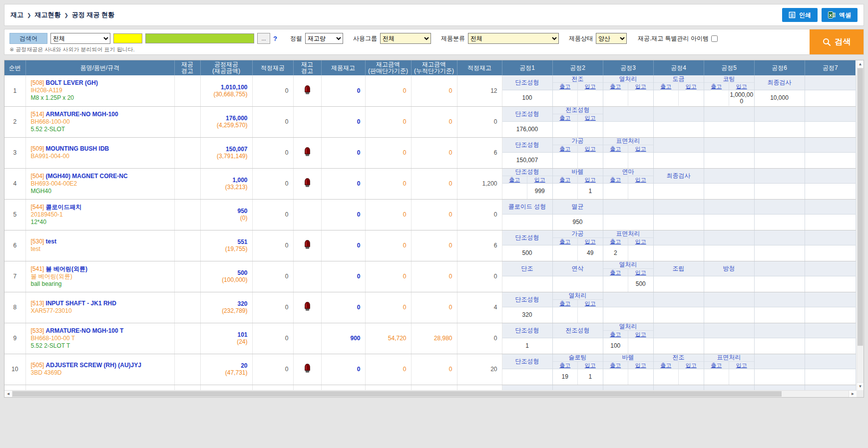 The height and width of the screenshot is (448, 868). Describe the element at coordinates (714, 39) in the screenshot. I see `special-item-checkbox` at that location.